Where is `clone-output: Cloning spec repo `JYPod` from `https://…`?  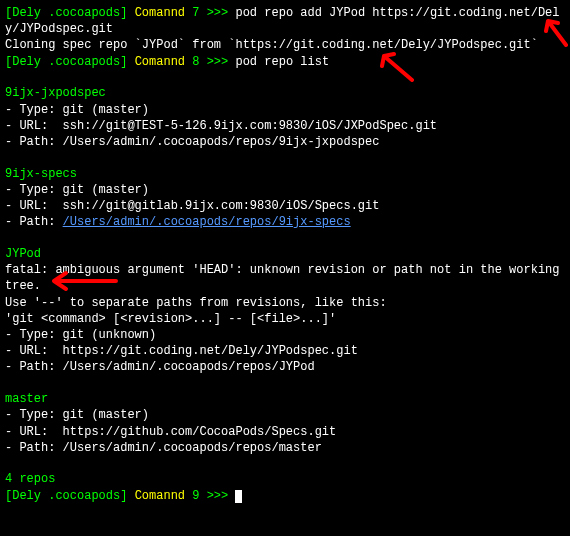
clone-output: Cloning spec repo `JYPod` from `https://… is located at coordinates (285, 45).